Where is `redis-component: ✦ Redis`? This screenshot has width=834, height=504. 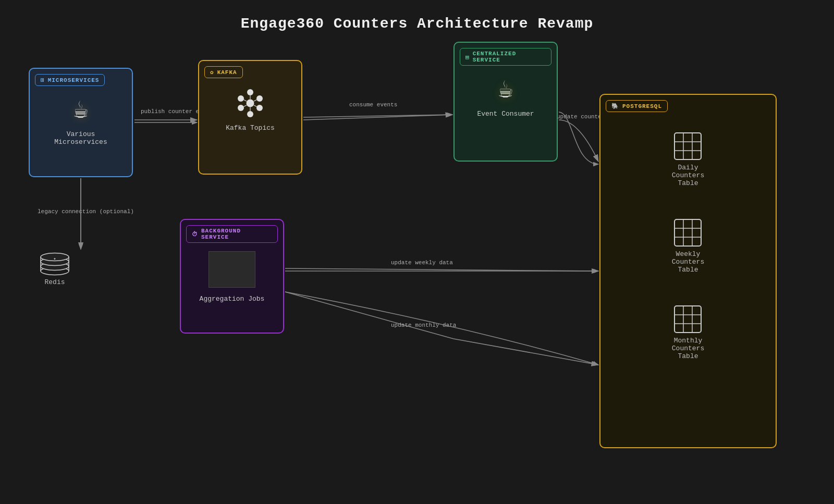
redis-component: ✦ Redis is located at coordinates (55, 268).